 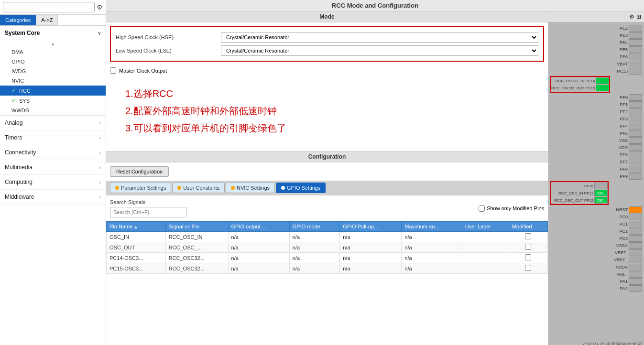 I want to click on th-gpio-mode: GPIO mode, so click(x=315, y=226).